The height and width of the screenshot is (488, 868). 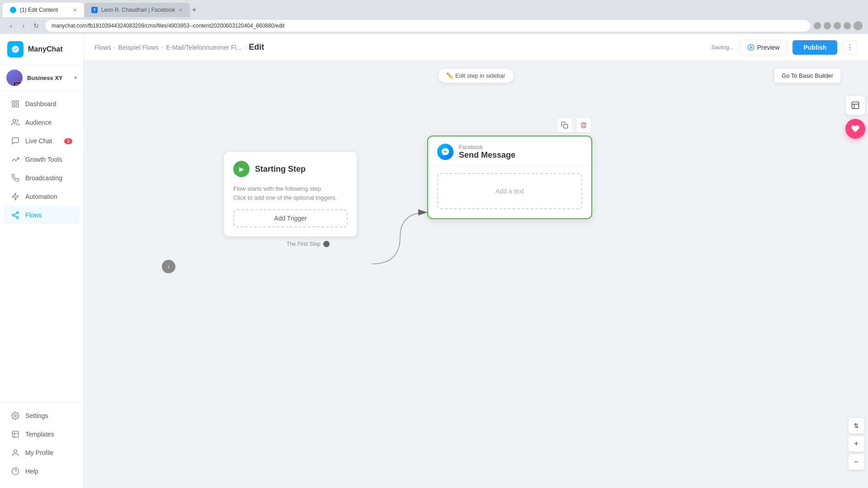 What do you see at coordinates (838, 26) in the screenshot?
I see `browser-extension-icons` at bounding box center [838, 26].